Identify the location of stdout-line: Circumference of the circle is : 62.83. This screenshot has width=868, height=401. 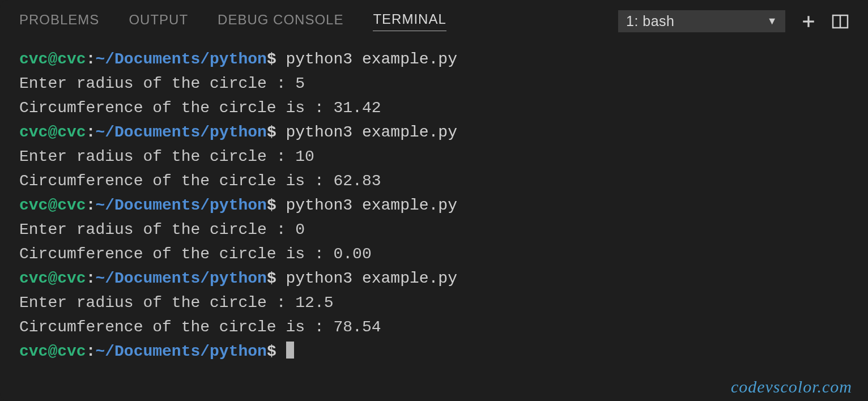
(434, 181).